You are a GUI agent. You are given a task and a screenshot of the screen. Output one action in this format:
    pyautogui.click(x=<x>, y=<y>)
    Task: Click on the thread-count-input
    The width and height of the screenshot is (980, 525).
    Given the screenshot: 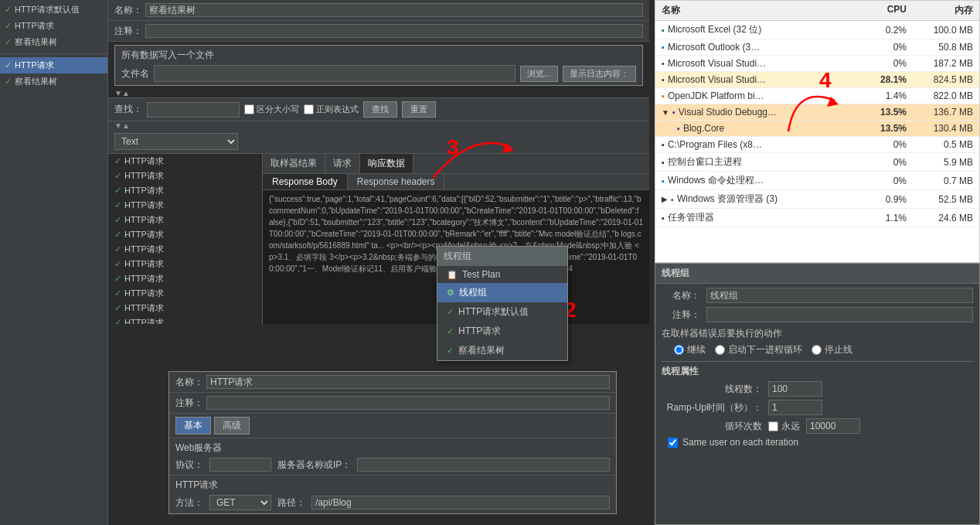 What is the action you would take?
    pyautogui.click(x=795, y=389)
    